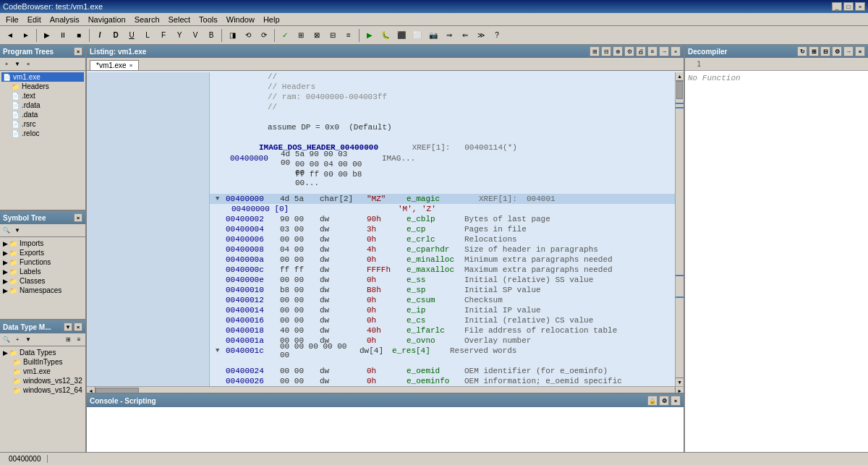 The height and width of the screenshot is (465, 868). What do you see at coordinates (860, 7) in the screenshot?
I see `close-button: ×` at bounding box center [860, 7].